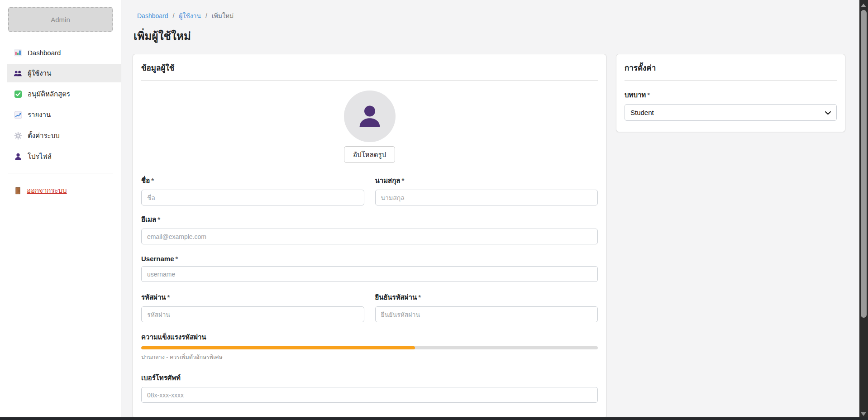  Describe the element at coordinates (369, 274) in the screenshot. I see `username-input` at that location.